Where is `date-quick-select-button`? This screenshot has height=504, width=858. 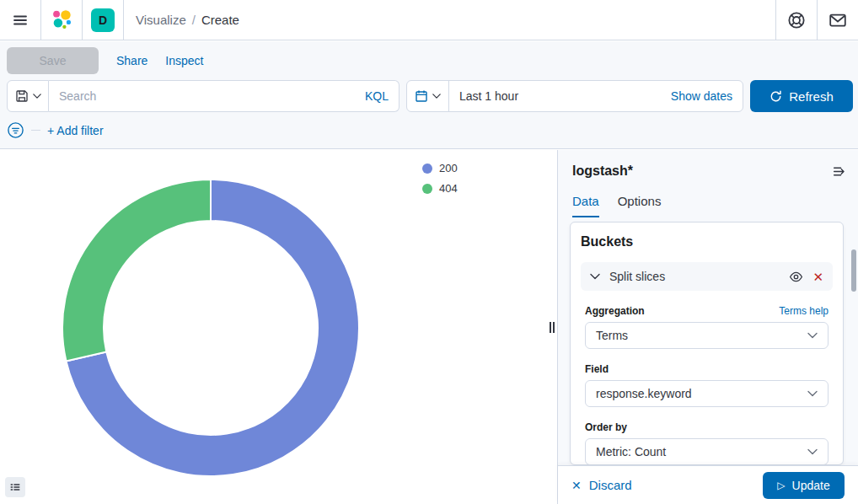
date-quick-select-button is located at coordinates (428, 96).